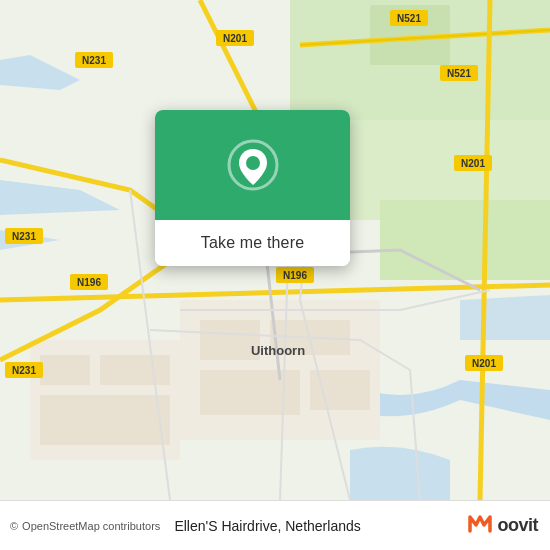 This screenshot has height=550, width=550. I want to click on copyright-icon: ©, so click(14, 526).